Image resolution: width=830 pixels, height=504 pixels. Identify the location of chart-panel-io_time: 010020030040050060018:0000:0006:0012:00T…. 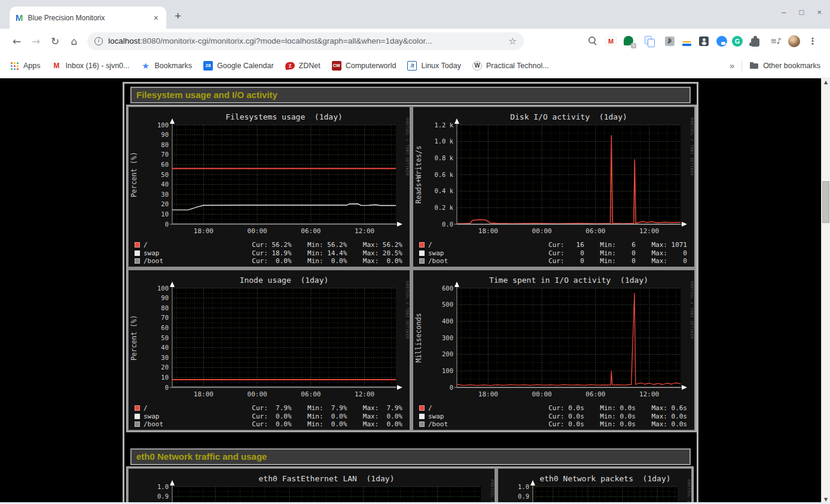
(554, 350).